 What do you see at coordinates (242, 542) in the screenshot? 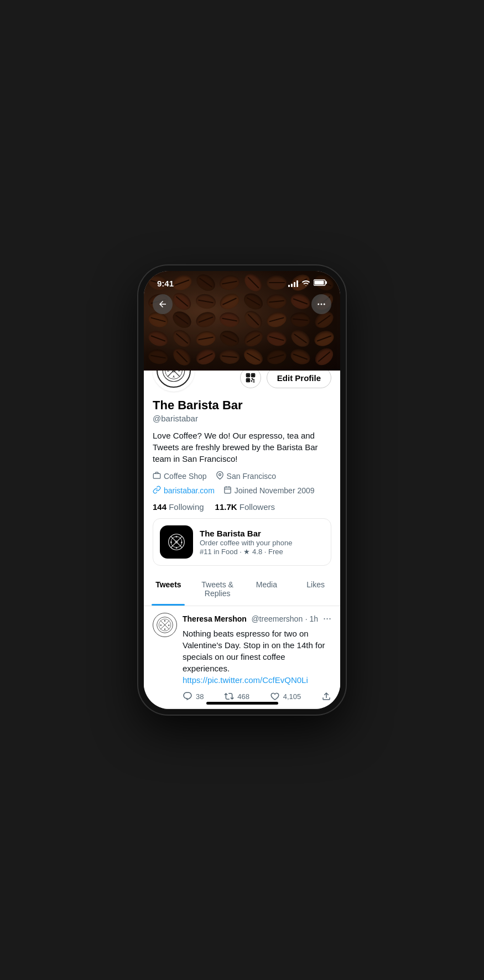
I see `app-card: B B A A The Barista Bar Order coffee wit…` at bounding box center [242, 542].